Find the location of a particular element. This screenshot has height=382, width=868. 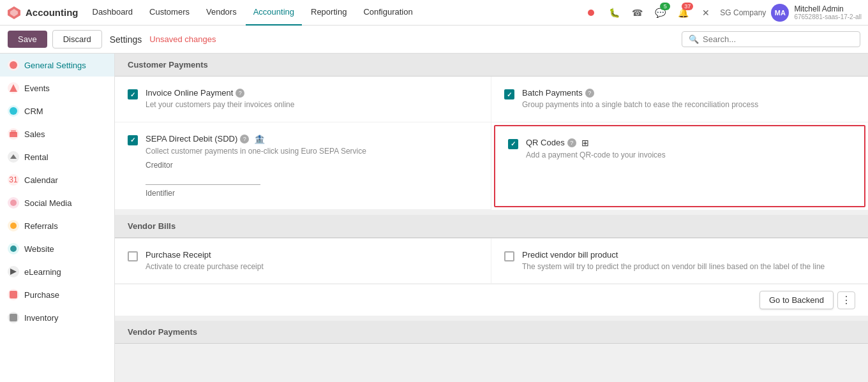

customer-payments-header: Customer Payments is located at coordinates (491, 65).